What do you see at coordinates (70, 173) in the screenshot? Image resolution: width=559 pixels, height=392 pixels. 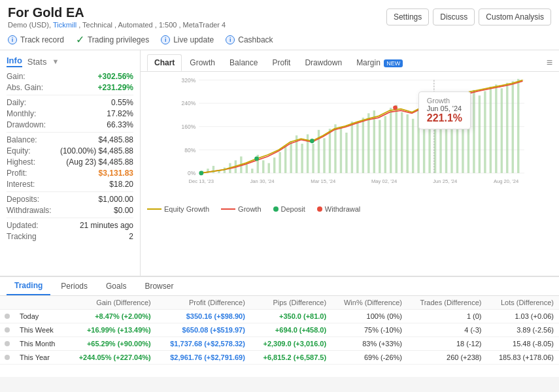 I see `stat-profit: Profit: $3,131.83` at bounding box center [70, 173].